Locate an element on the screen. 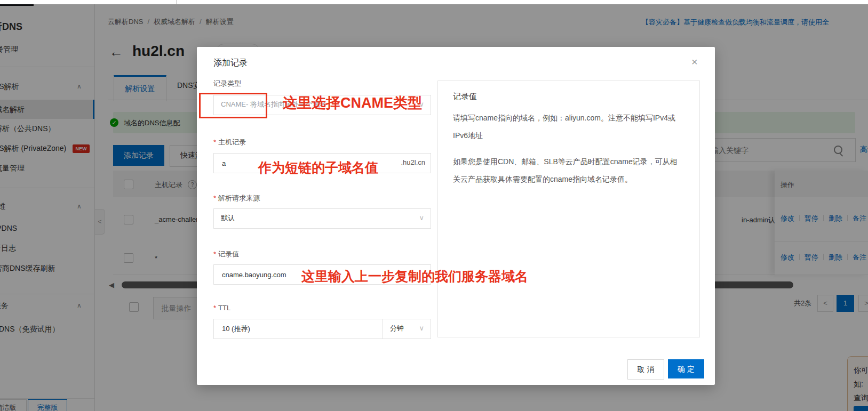 This screenshot has width=868, height=411. dns-line-label: *解析请求来源 is located at coordinates (237, 198).